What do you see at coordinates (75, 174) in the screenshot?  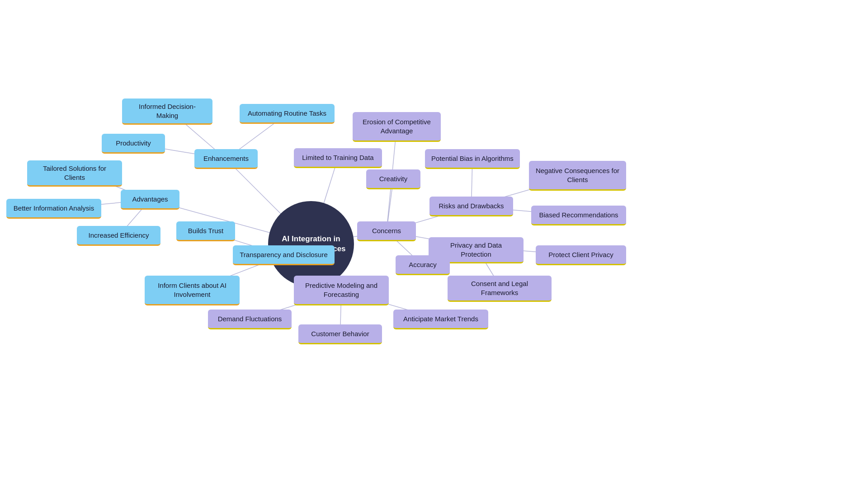 I see `node-tailored-solutions: Tailored Solutions for Clients` at bounding box center [75, 174].